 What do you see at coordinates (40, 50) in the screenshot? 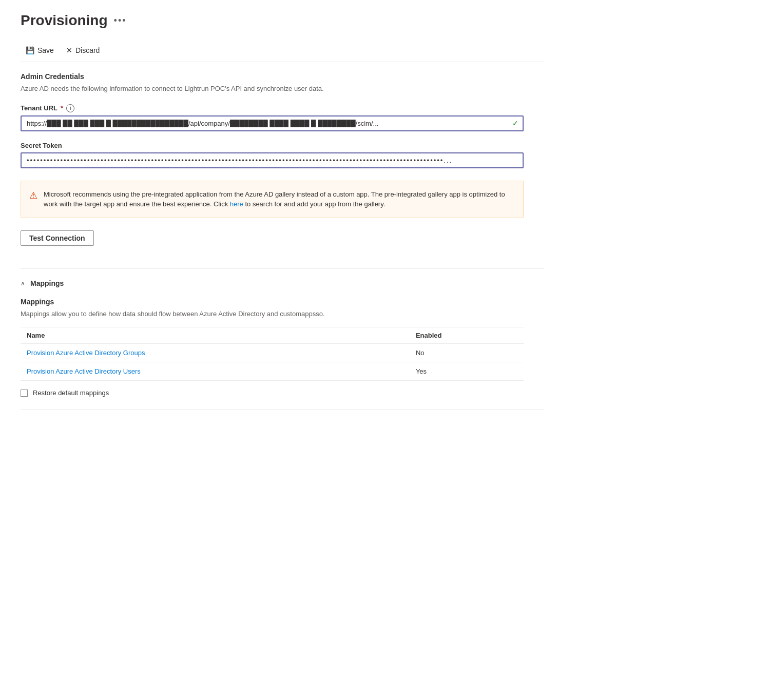
I see `save-button: 💾 Save` at bounding box center [40, 50].